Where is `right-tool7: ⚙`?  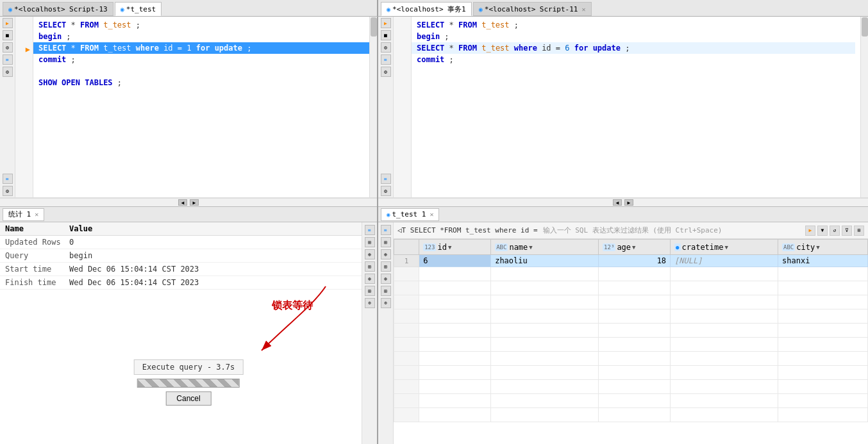 right-tool7: ⚙ is located at coordinates (386, 191).